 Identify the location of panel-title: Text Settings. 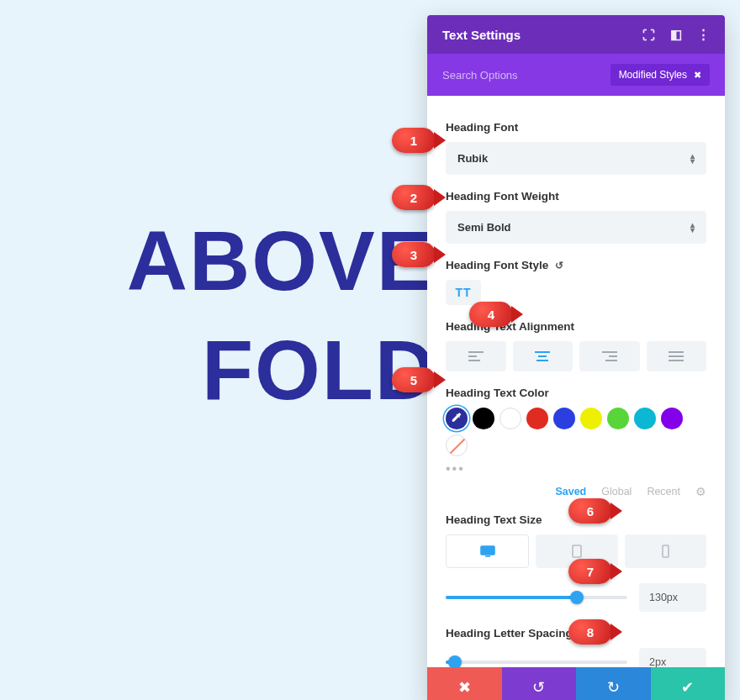
(481, 35).